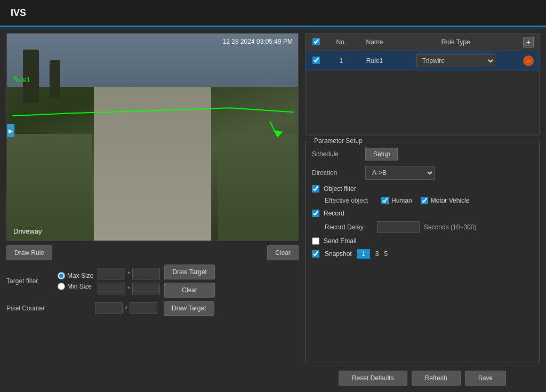 This screenshot has height=392, width=546. I want to click on col-rule-type: Rule Type, so click(456, 43).